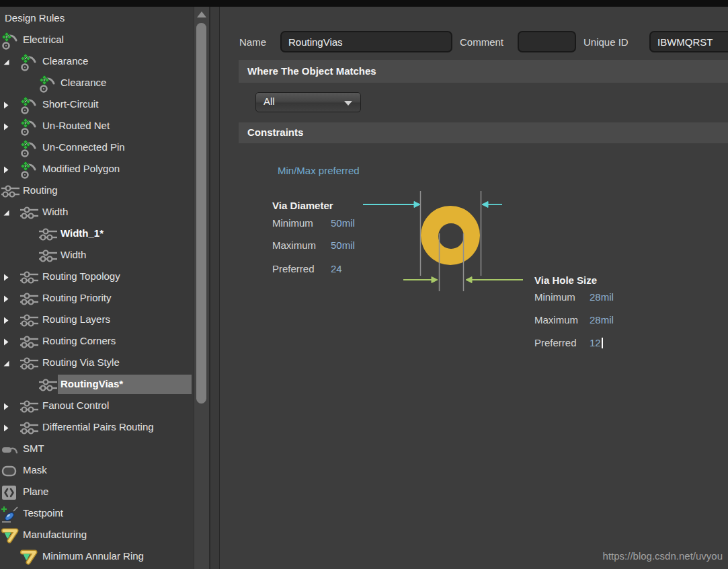 The width and height of the screenshot is (728, 569). I want to click on via-diagram, so click(444, 239).